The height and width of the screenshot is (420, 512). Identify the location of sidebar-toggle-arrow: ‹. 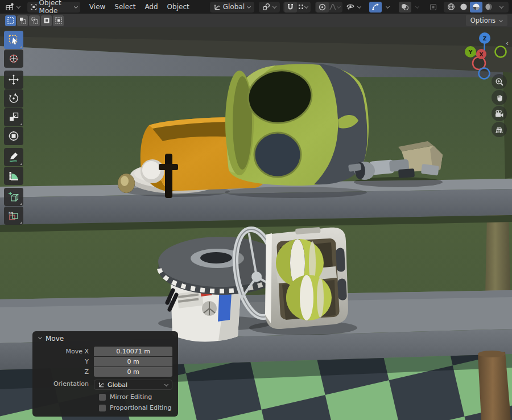
(507, 43).